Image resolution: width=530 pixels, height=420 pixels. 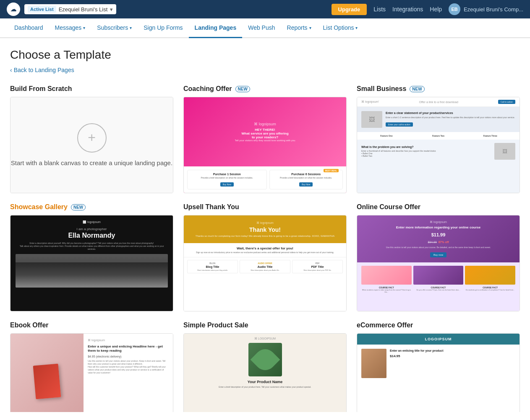 I want to click on template-coaching-offer: Coaching Offer NEW ⌘ logoipsum HEY THERE…, so click(x=265, y=139).